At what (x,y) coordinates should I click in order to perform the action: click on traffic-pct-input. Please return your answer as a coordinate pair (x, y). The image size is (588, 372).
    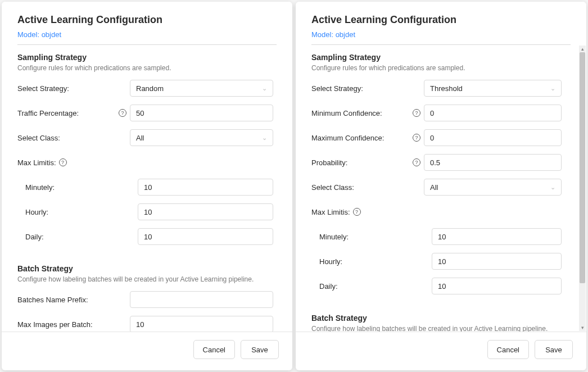
    Looking at the image, I should click on (201, 113).